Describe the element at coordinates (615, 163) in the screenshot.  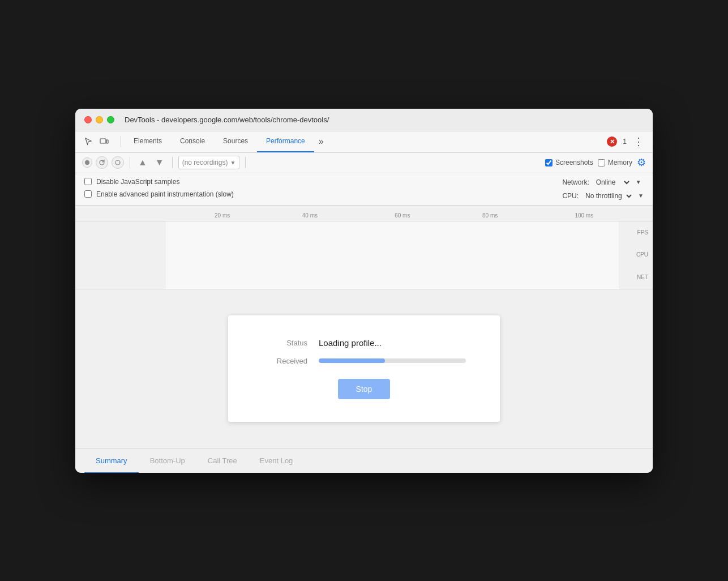
I see `memory-checkbox-label: Memory` at that location.